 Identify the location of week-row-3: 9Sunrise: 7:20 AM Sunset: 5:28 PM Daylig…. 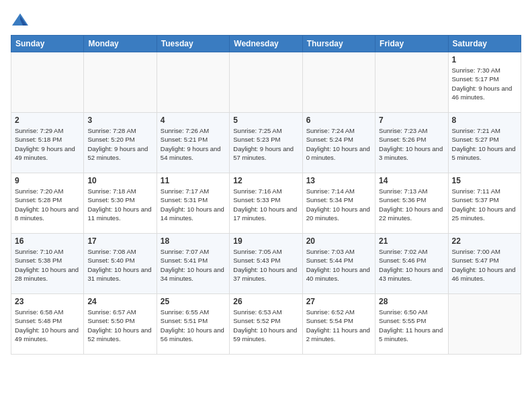
(266, 203).